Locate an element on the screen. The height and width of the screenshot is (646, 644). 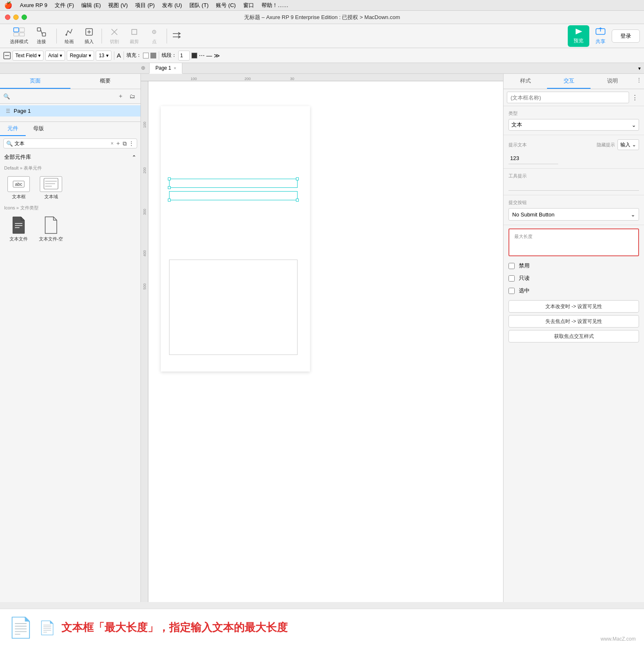
widget-tabs: 元件 母版 is located at coordinates (70, 129).